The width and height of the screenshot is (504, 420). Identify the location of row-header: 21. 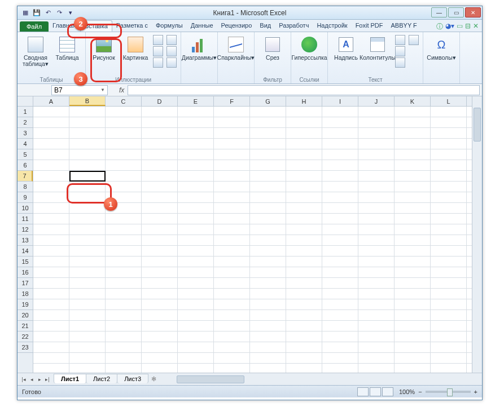
(25, 326).